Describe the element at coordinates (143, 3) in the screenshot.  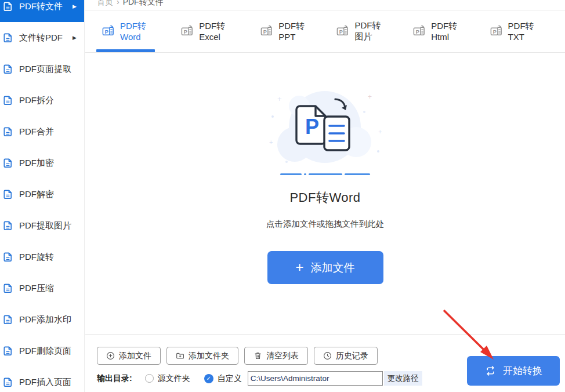
I see `breadcrumb-current: PDF转文件` at that location.